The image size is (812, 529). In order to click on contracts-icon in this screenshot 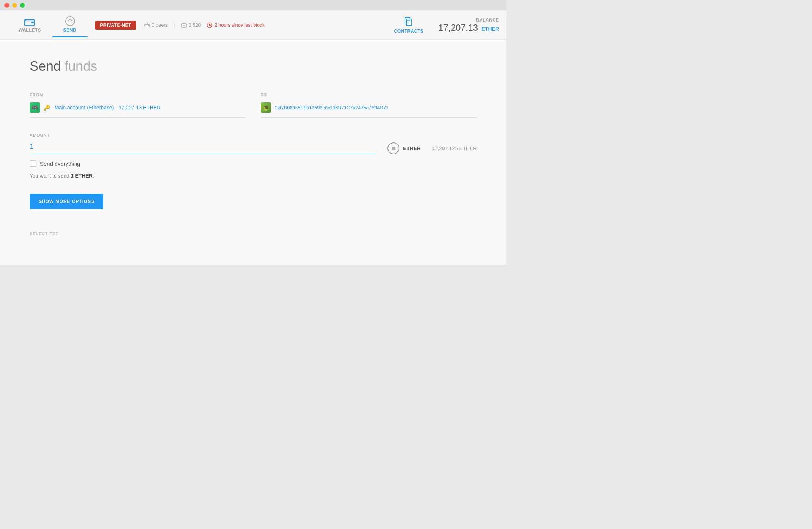, I will do `click(409, 22)`.